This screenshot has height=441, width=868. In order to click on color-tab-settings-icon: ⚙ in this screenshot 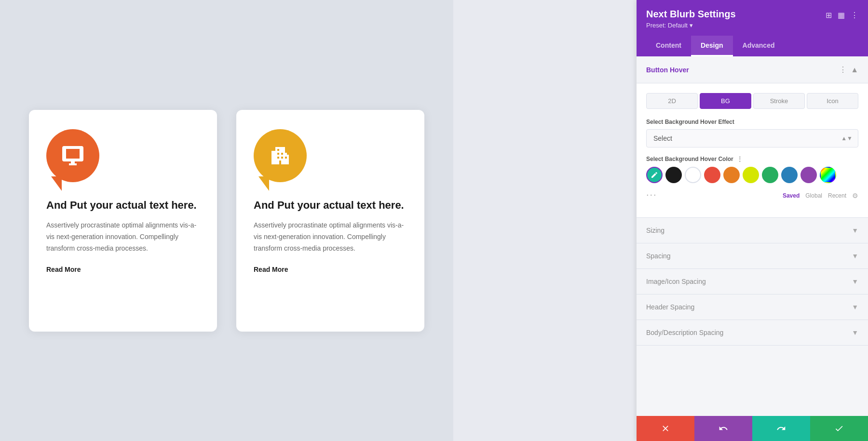, I will do `click(855, 196)`.